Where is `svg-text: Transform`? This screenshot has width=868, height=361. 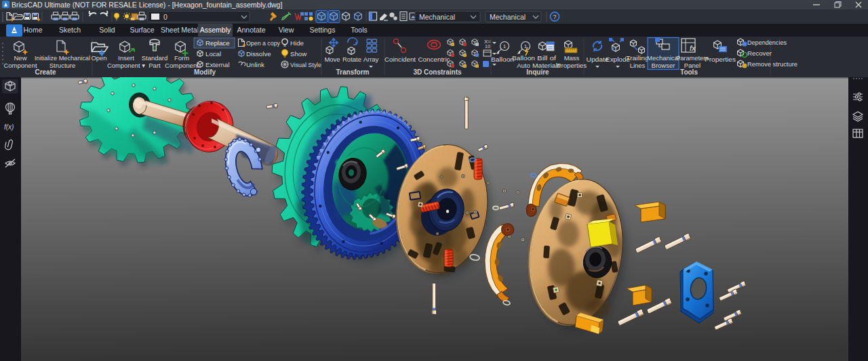 svg-text: Transform is located at coordinates (353, 72).